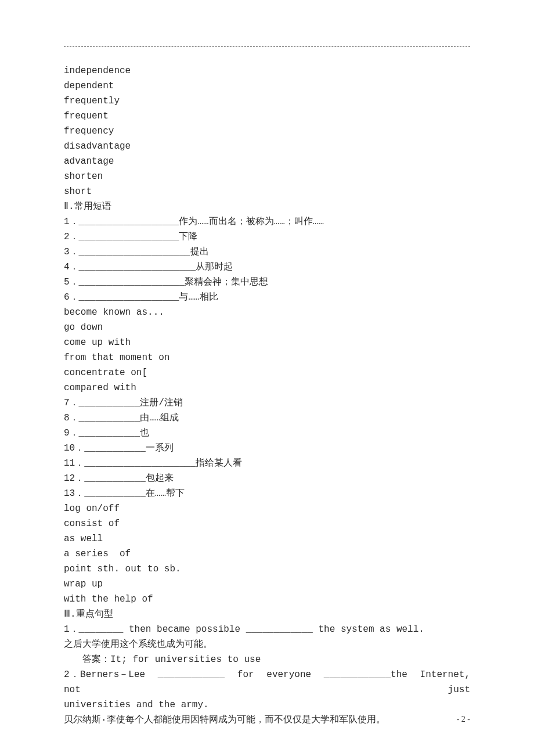  What do you see at coordinates (267, 237) in the screenshot?
I see `phrase-item: 2．__________________下降` at bounding box center [267, 237].